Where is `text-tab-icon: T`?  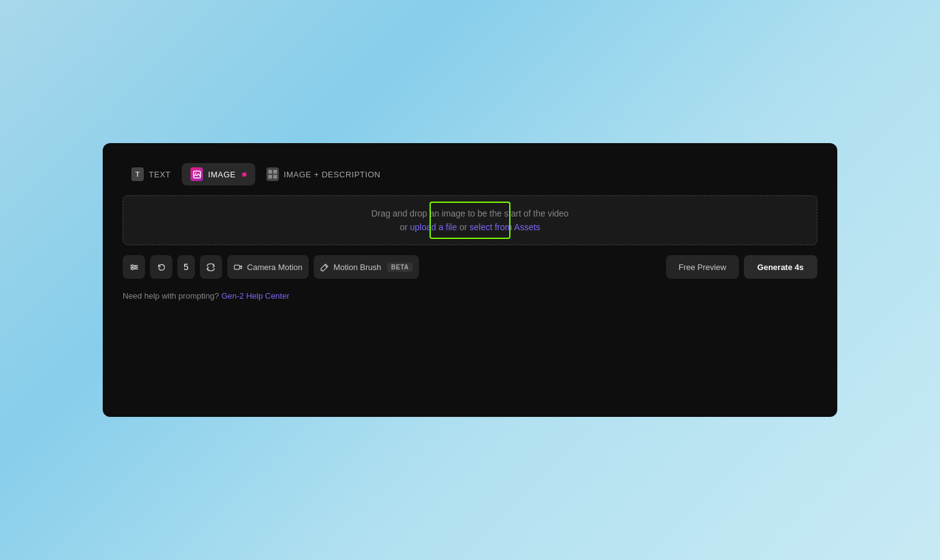 text-tab-icon: T is located at coordinates (138, 174).